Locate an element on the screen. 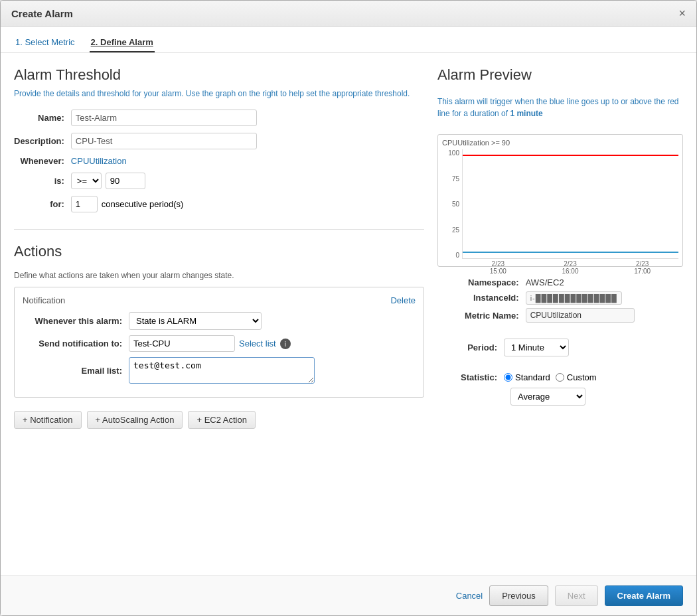 This screenshot has width=697, height=616. notification-header: Notification Delete is located at coordinates (219, 300).